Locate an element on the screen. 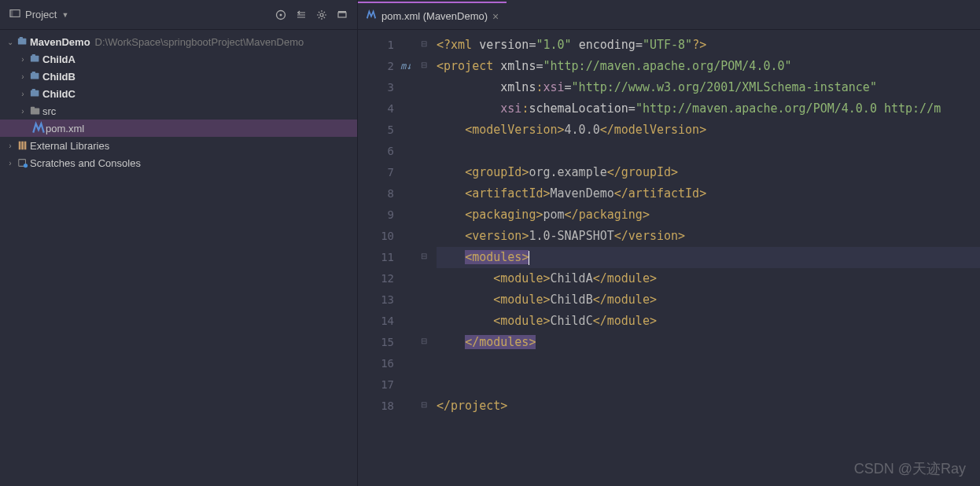  tree-root: ⌄ MavenDemo D:\WorkSpace\springbootProje… is located at coordinates (179, 42).